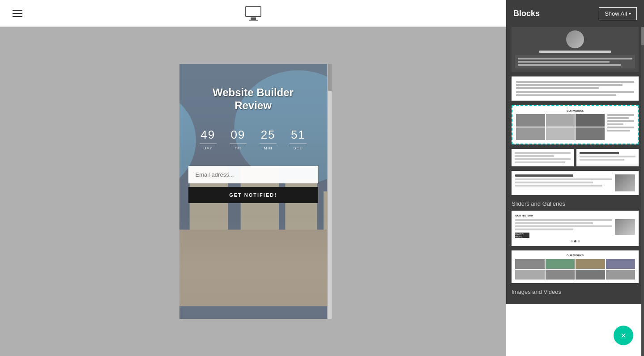  I want to click on section-label-sliders: Sliders and Galleries, so click(575, 204).